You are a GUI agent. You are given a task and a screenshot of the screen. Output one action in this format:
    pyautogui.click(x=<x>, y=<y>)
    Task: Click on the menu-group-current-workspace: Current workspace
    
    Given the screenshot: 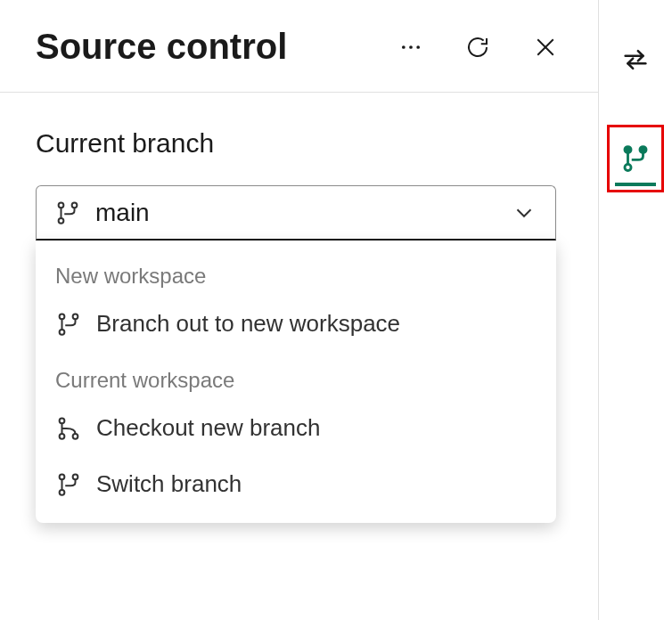 What is the action you would take?
    pyautogui.click(x=296, y=376)
    